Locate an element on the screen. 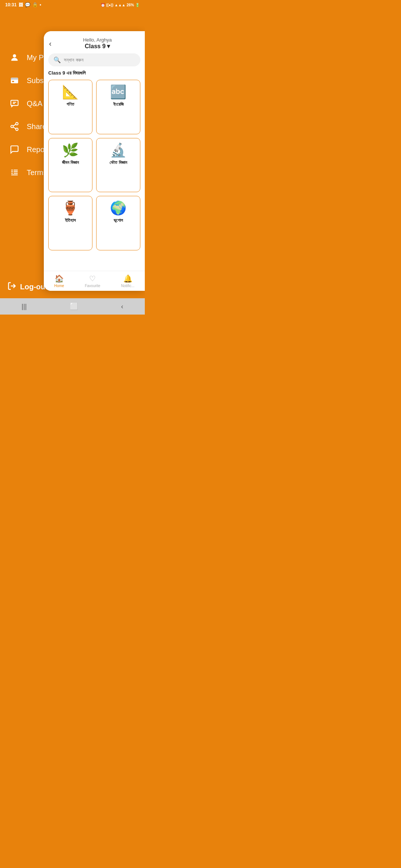 The image size is (401, 868). share-icon is located at coordinates (14, 126).